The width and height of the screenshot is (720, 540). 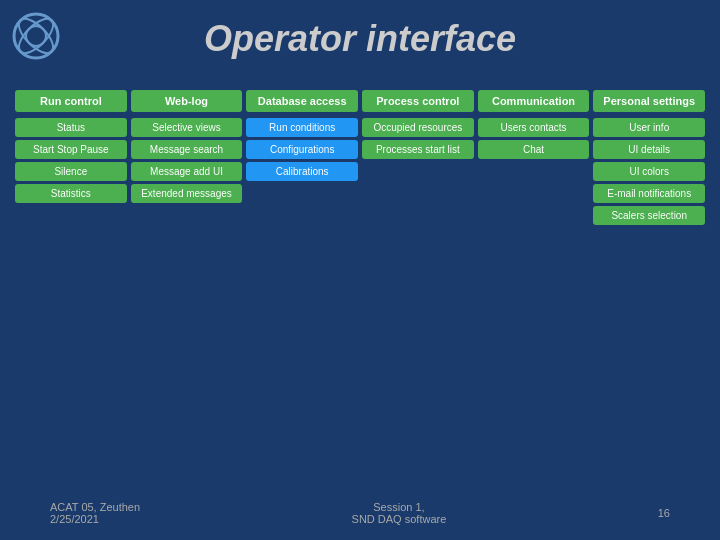 I want to click on sub-pers-uidetails: UI details, so click(x=649, y=150).